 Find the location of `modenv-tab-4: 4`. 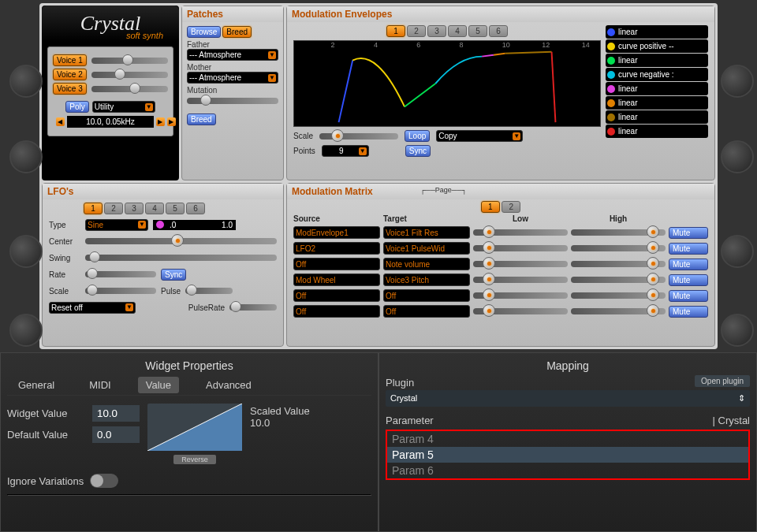

modenv-tab-4: 4 is located at coordinates (457, 32).